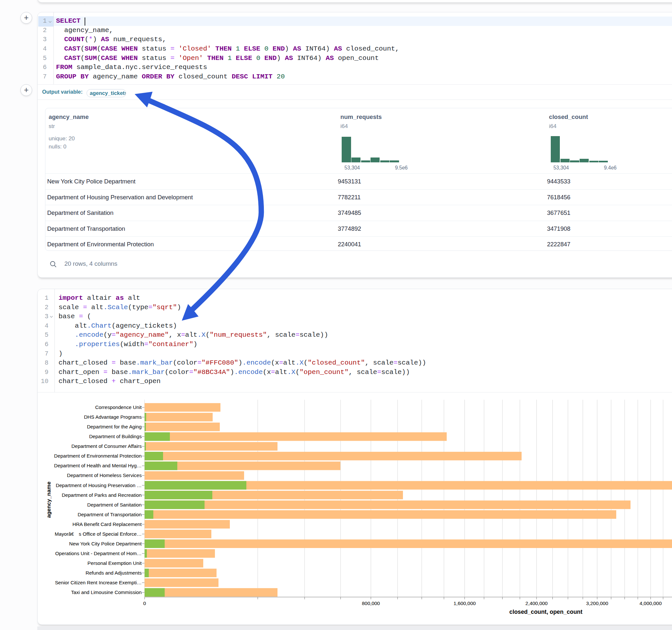  I want to click on svg-text: closed_count, open_count, so click(546, 612).